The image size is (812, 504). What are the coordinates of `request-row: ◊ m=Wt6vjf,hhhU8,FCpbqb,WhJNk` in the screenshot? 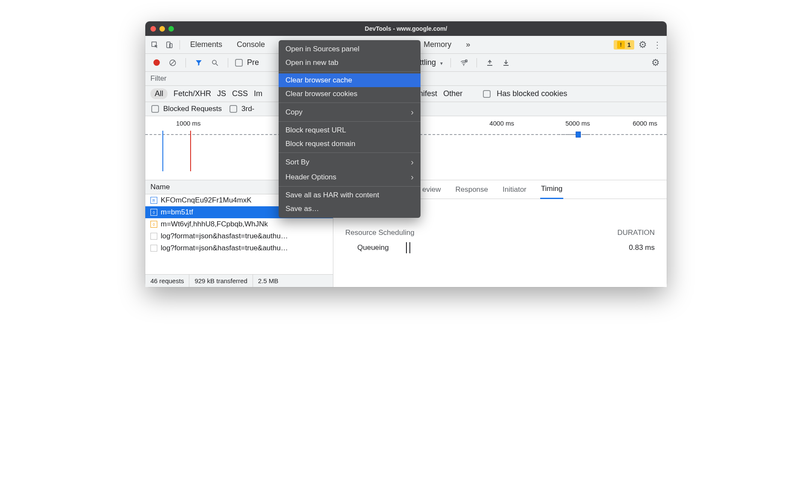 It's located at (239, 224).